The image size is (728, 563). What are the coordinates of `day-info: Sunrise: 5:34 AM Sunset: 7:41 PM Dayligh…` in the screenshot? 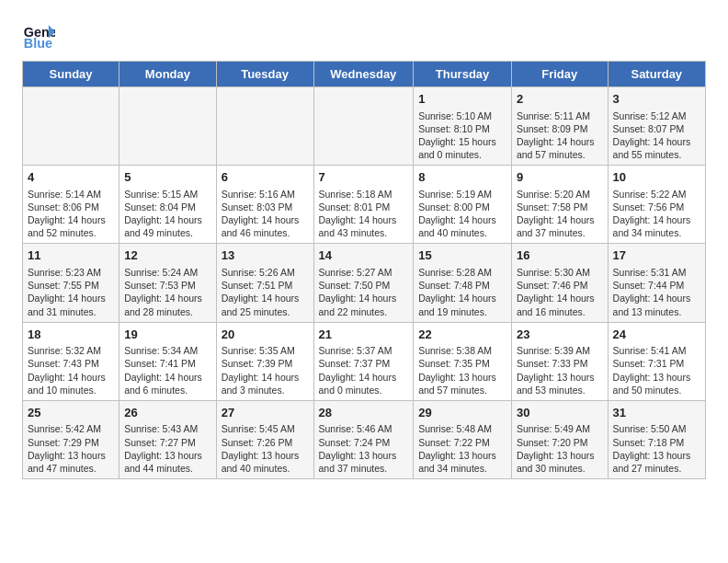 It's located at (167, 370).